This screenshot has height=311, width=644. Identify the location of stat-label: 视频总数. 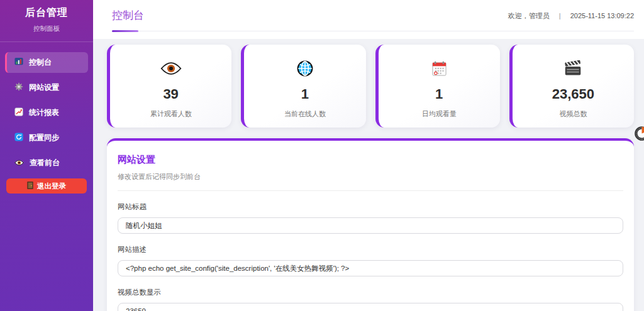
(574, 114).